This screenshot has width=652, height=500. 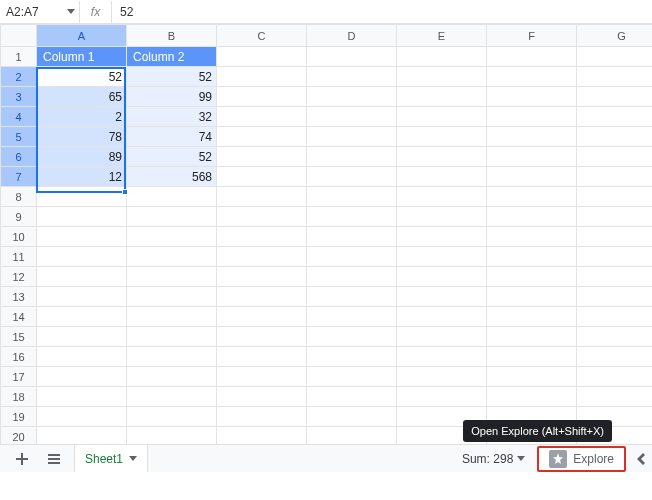 What do you see at coordinates (19, 297) in the screenshot?
I see `row-header: 13` at bounding box center [19, 297].